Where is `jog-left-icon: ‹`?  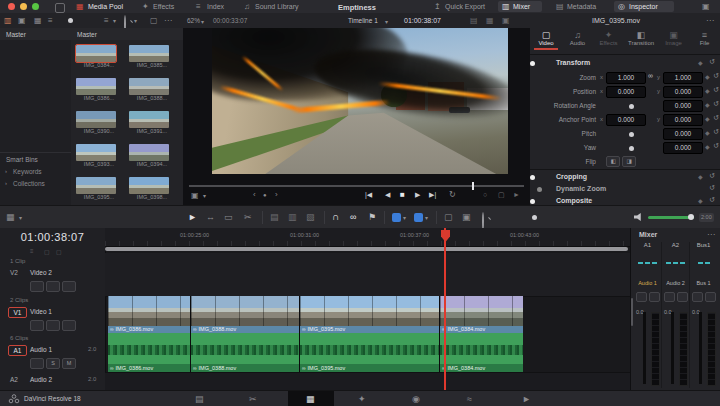 jog-left-icon: ‹ is located at coordinates (254, 194).